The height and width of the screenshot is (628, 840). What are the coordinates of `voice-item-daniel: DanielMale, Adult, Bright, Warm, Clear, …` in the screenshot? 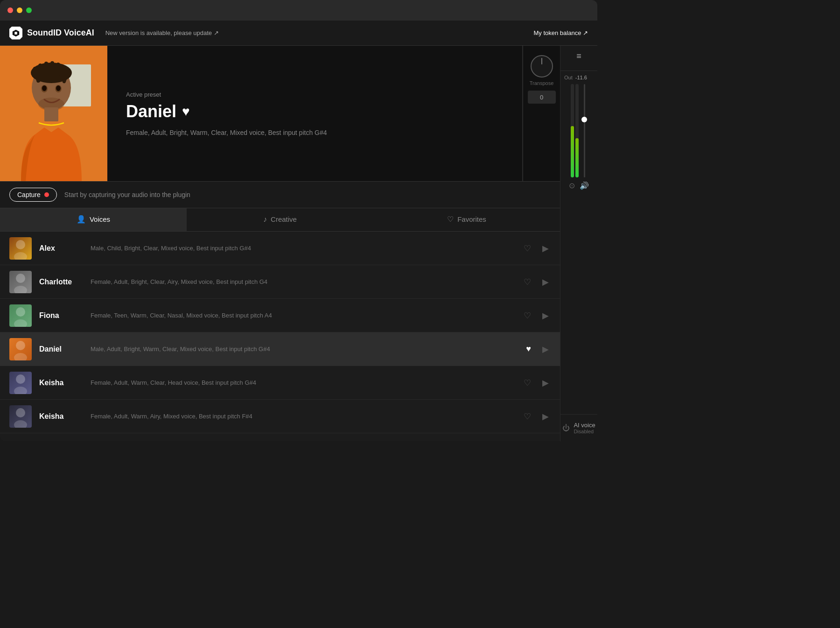 It's located at (280, 349).